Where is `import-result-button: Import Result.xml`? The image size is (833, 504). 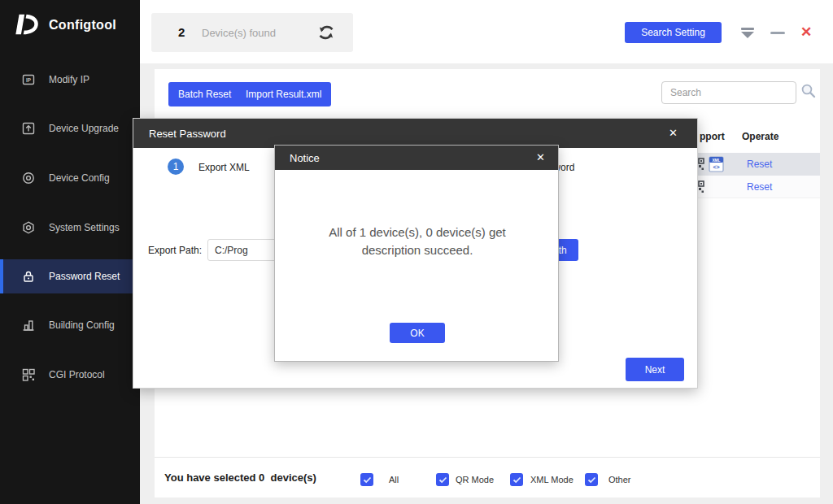 import-result-button: Import Result.xml is located at coordinates (283, 94).